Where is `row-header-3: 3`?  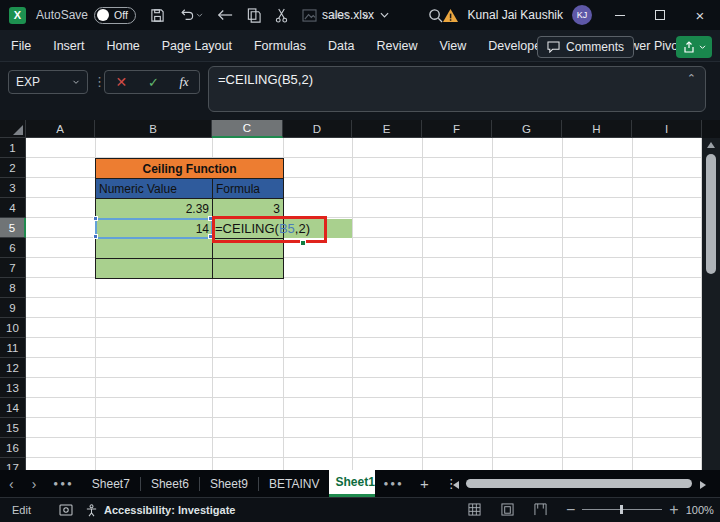 row-header-3: 3 is located at coordinates (13, 188).